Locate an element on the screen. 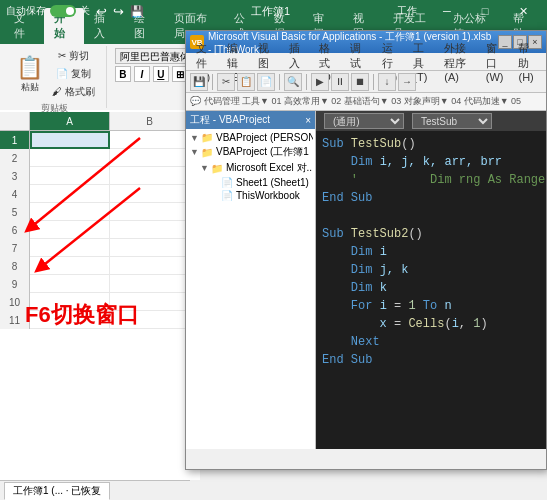  cell-A2 is located at coordinates (70, 158).